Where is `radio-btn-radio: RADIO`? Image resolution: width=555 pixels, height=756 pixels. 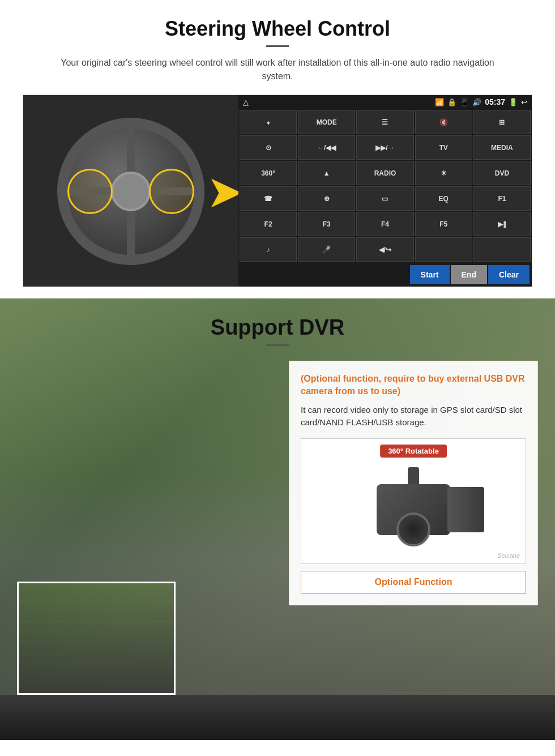
radio-btn-radio: RADIO is located at coordinates (385, 173).